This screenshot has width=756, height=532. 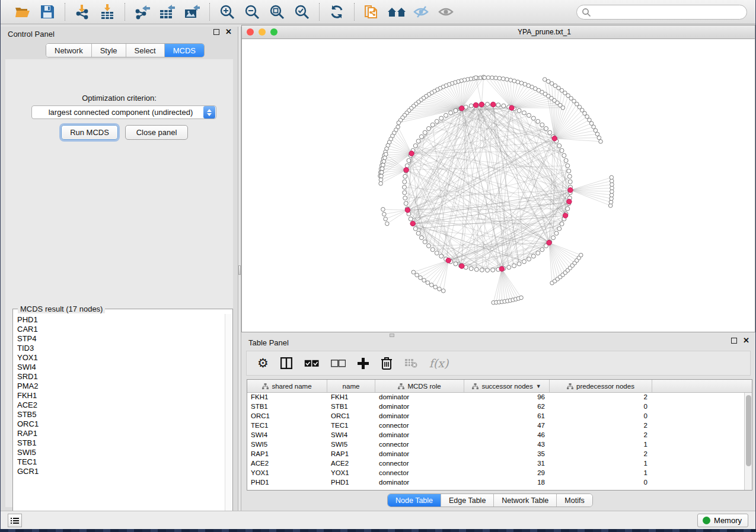 What do you see at coordinates (229, 32) in the screenshot?
I see `close-panel-icon: ✕` at bounding box center [229, 32].